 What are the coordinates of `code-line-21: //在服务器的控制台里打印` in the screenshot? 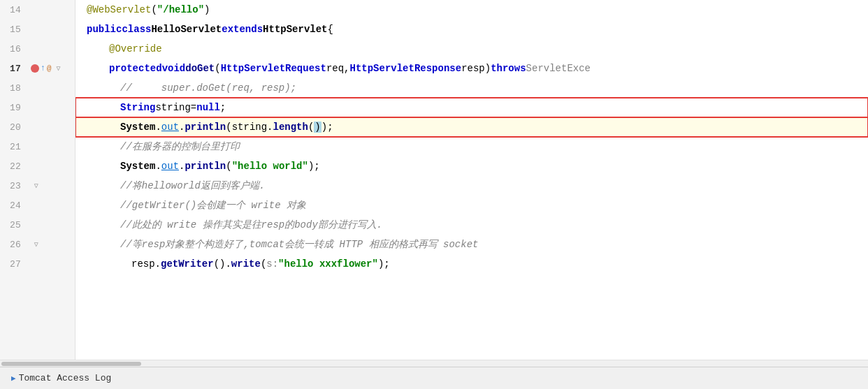 It's located at (472, 147).